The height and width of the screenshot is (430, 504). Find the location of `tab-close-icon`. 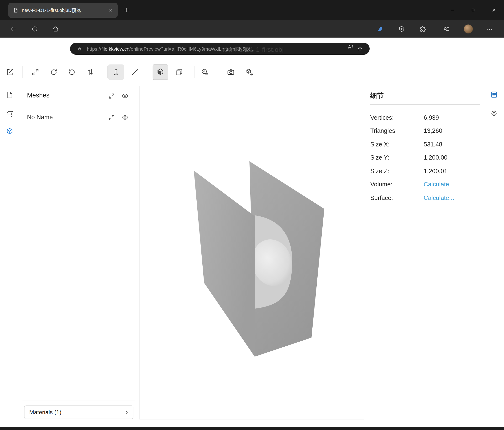

tab-close-icon is located at coordinates (110, 10).